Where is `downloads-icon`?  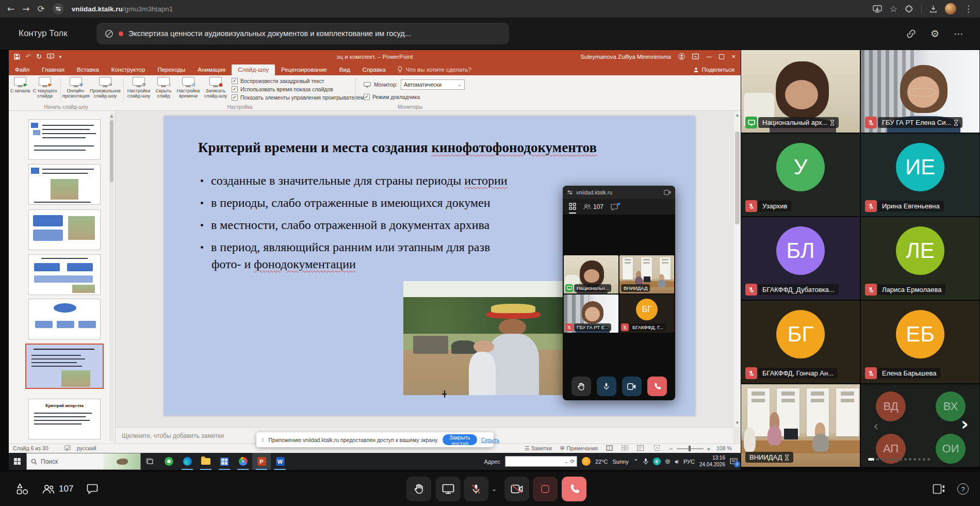 downloads-icon is located at coordinates (934, 9).